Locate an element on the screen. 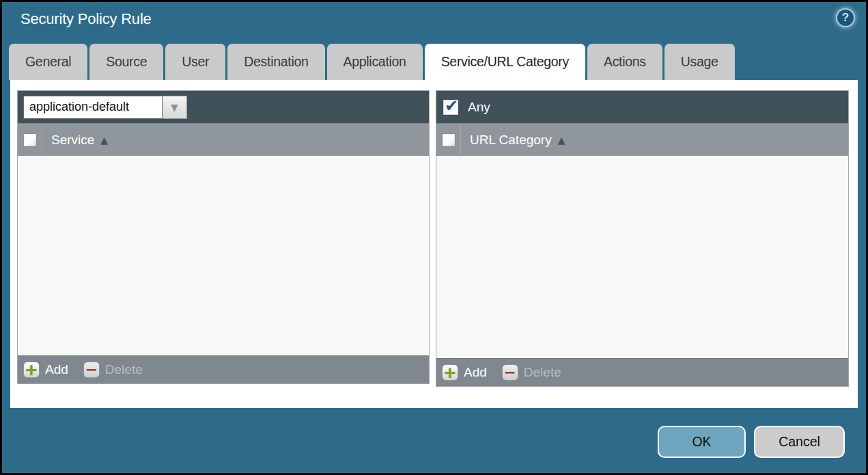  tab-application: Application is located at coordinates (375, 62).